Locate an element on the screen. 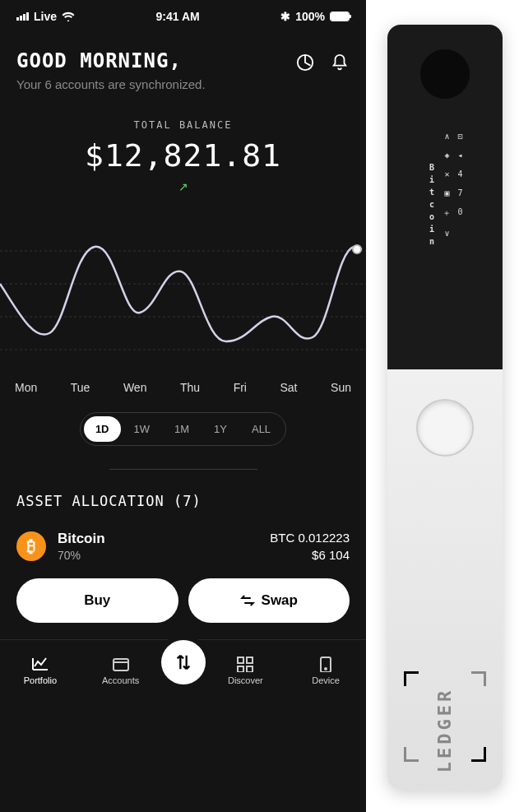 The height and width of the screenshot is (812, 519). nav-label: Portfolio is located at coordinates (40, 680).